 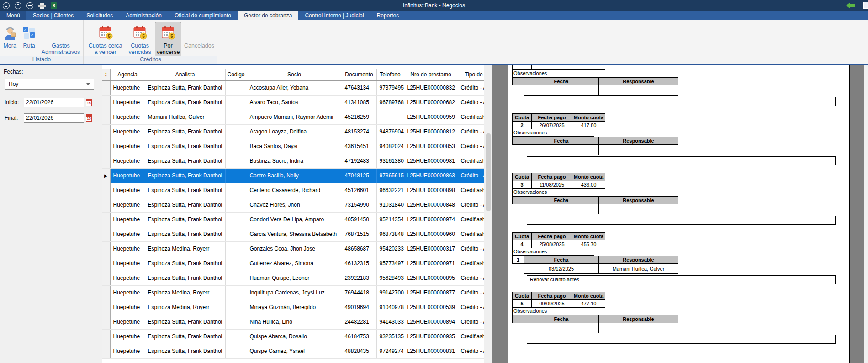 What do you see at coordinates (388, 16) in the screenshot?
I see `tab-reportes: Reportes` at bounding box center [388, 16].